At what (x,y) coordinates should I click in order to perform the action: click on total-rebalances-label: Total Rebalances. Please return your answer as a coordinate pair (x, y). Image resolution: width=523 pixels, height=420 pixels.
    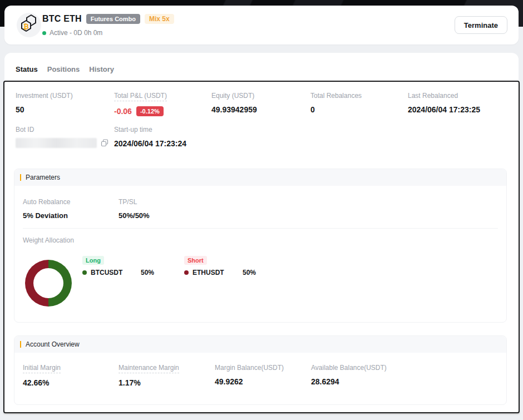
    Looking at the image, I should click on (336, 96).